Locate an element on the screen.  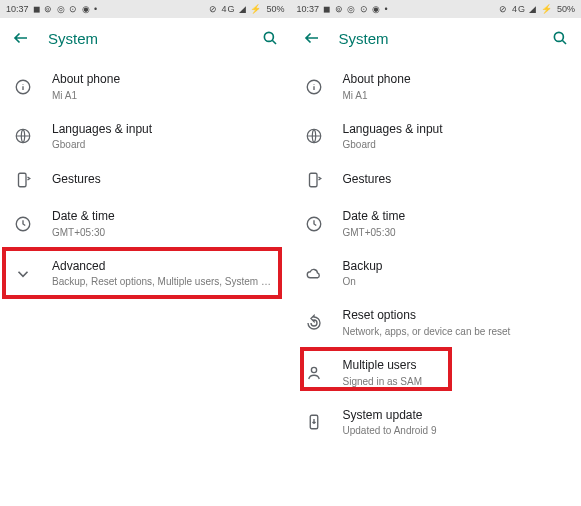
row-subtitle: On is located at coordinates (456, 282).